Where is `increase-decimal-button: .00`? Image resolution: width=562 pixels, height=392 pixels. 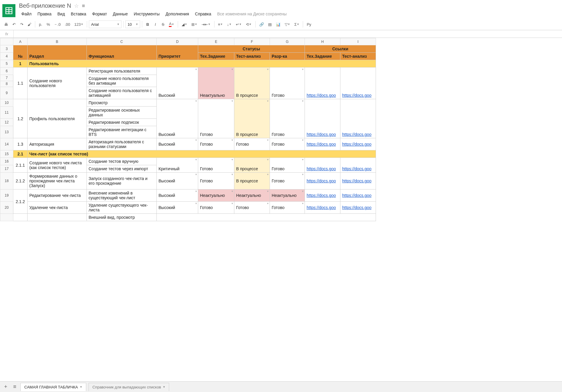
increase-decimal-button: .00 is located at coordinates (68, 24).